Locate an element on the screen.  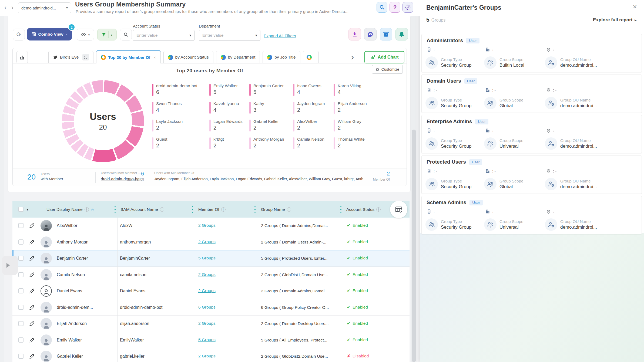
tab-top20-member-of: Top 20 by Member Of × is located at coordinates (128, 57).